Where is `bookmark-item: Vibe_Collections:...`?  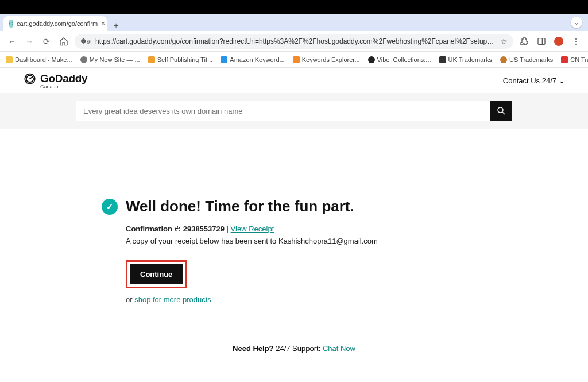 bookmark-item: Vibe_Collections:... is located at coordinates (400, 60).